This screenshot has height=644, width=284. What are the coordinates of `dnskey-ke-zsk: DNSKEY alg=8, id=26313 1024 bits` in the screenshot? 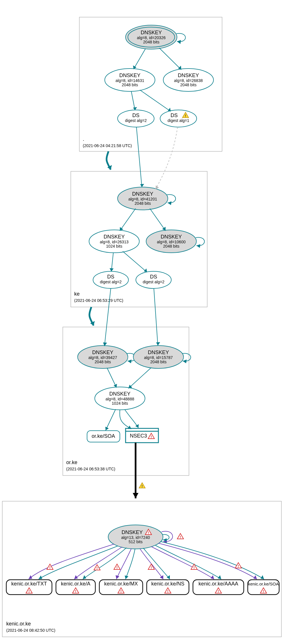 It's located at (114, 241).